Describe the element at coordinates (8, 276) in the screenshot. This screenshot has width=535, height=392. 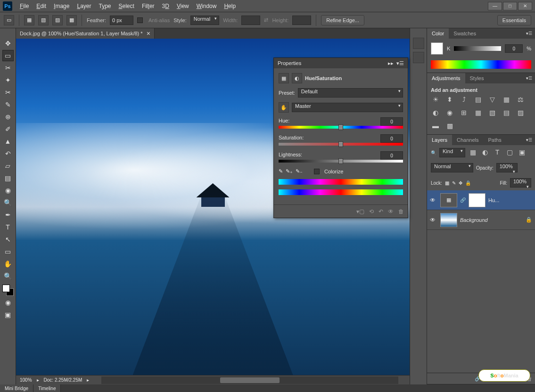
I see `zoom-tool-icon: 🔍` at that location.